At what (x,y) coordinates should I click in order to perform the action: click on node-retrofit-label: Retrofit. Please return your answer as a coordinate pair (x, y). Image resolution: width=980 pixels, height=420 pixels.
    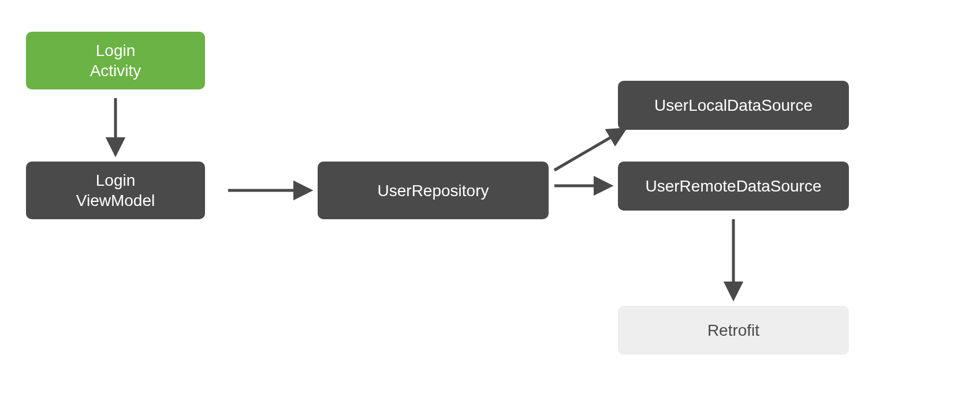
    Looking at the image, I should click on (733, 330).